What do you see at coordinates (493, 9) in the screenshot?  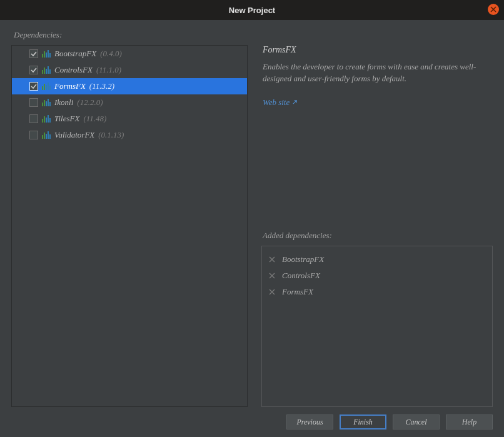 I see `close-button` at bounding box center [493, 9].